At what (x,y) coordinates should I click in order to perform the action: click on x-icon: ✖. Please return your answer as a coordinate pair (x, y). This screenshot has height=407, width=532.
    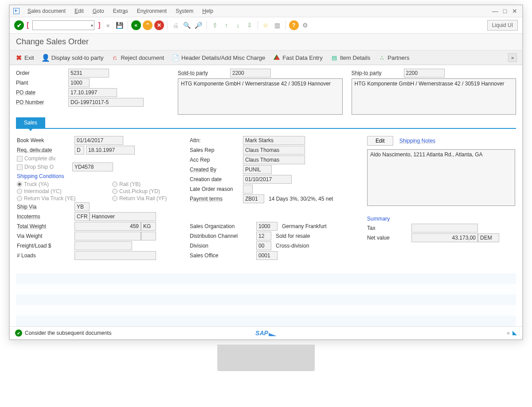
    Looking at the image, I should click on (19, 58).